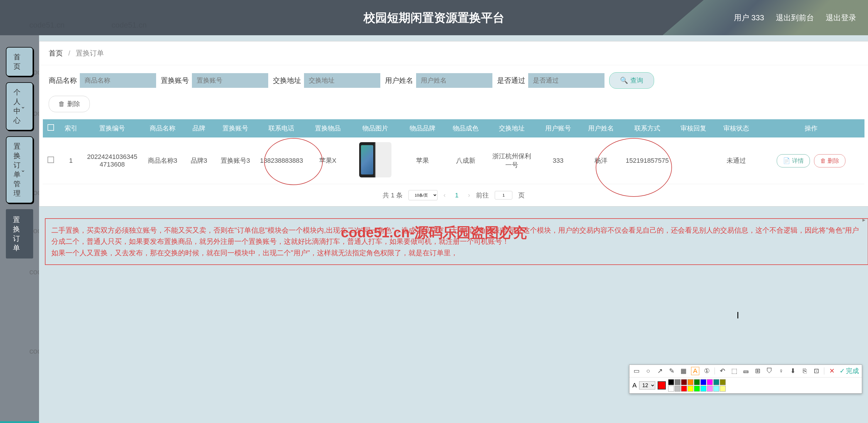 This screenshot has height=423, width=868. Describe the element at coordinates (683, 371) in the screenshot. I see `mosaic-icon: ▦` at that location.